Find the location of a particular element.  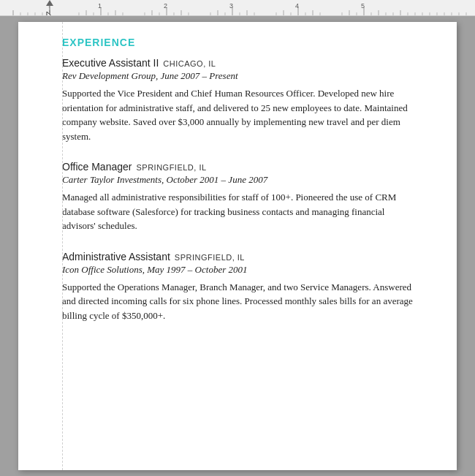

job-location-1: CHICAGO, IL is located at coordinates (189, 64).